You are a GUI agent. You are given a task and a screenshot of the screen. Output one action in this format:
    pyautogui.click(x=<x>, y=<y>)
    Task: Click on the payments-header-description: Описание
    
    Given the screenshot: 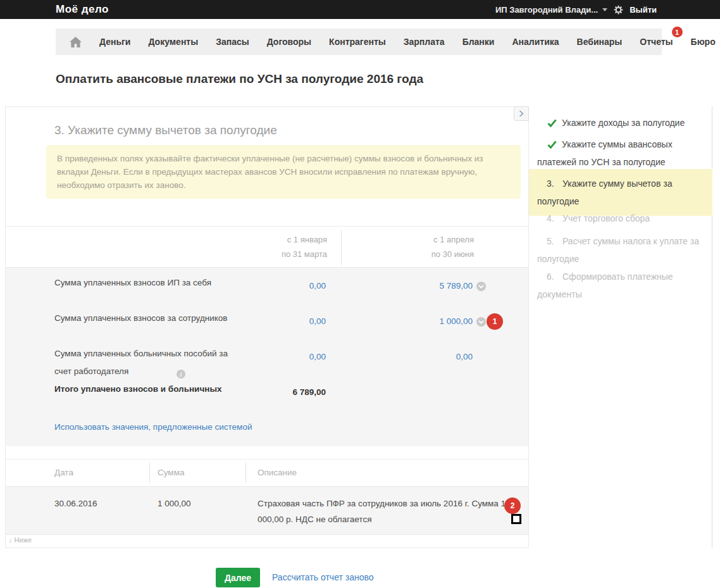 What is the action you would take?
    pyautogui.click(x=277, y=472)
    